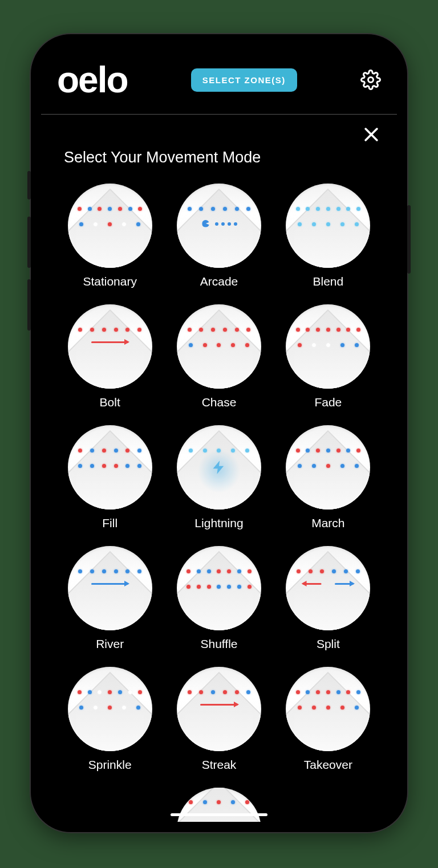 Image resolution: width=438 pixels, height=868 pixels. What do you see at coordinates (409, 239) in the screenshot?
I see `power-button` at bounding box center [409, 239].